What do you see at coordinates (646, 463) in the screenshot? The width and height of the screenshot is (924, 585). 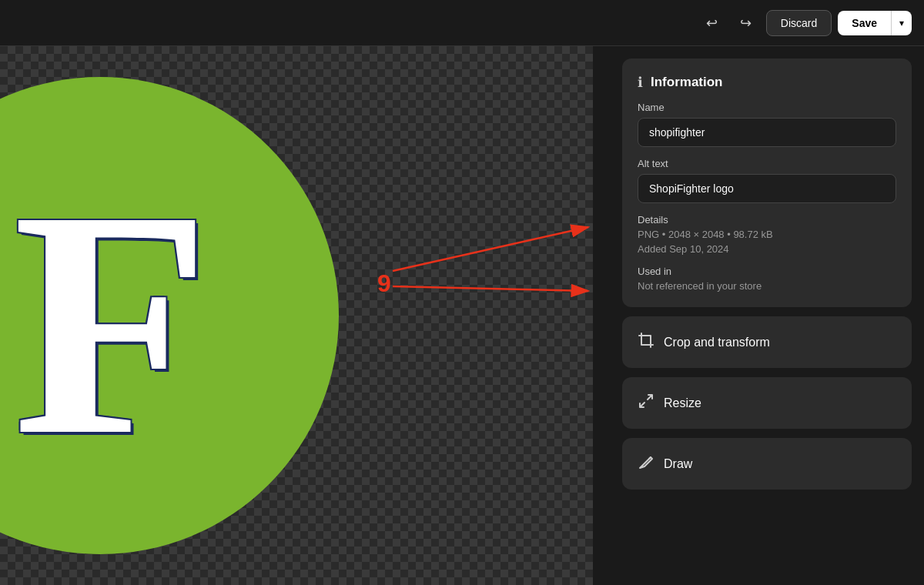 I see `draw-icon` at bounding box center [646, 463].